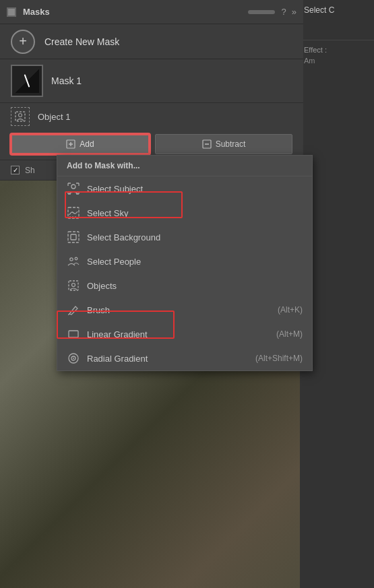 The height and width of the screenshot is (588, 374). I want to click on right-panel-effect: Effect : Am, so click(337, 84).